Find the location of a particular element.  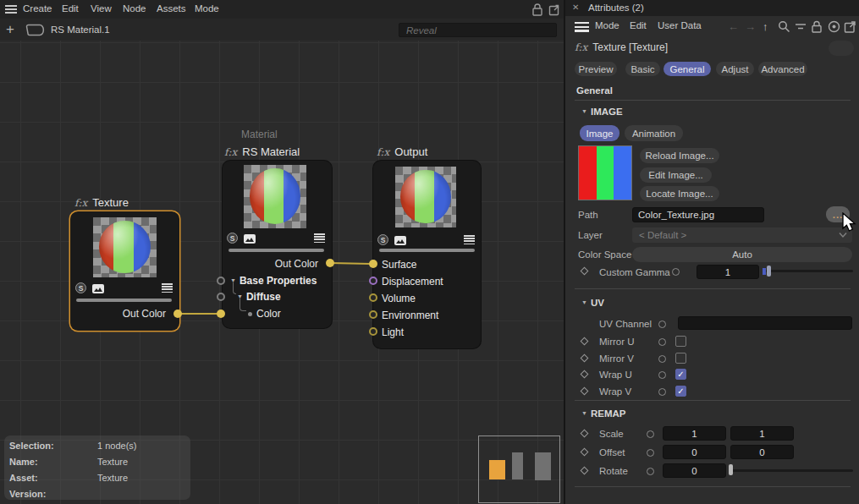

offset-y-input is located at coordinates (762, 452).